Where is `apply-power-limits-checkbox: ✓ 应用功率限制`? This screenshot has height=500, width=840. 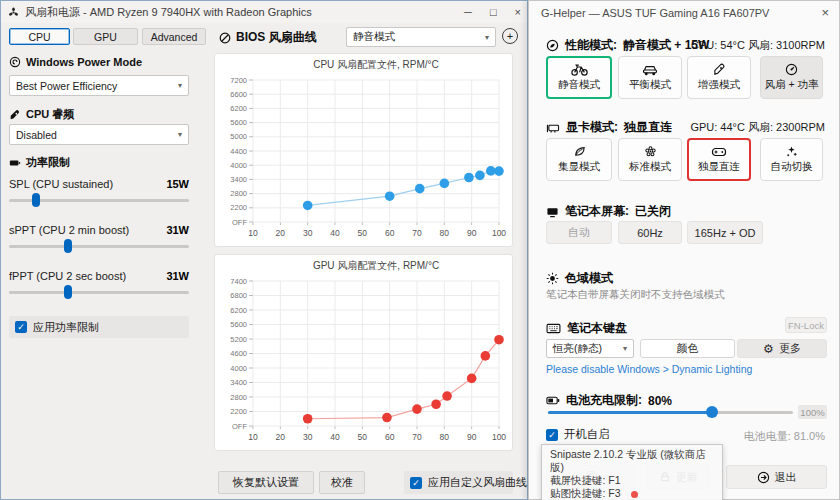 apply-power-limits-checkbox: ✓ 应用功率限制 is located at coordinates (99, 327).